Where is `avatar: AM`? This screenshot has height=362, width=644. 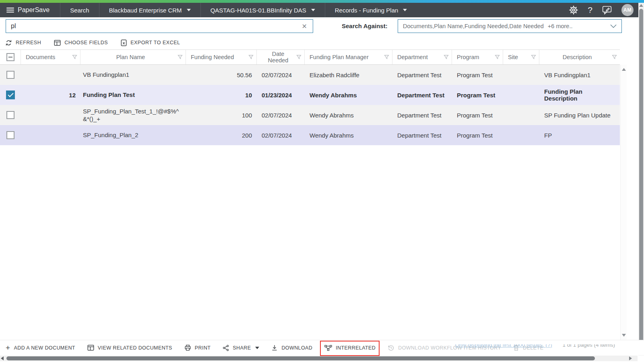 avatar: AM is located at coordinates (627, 10).